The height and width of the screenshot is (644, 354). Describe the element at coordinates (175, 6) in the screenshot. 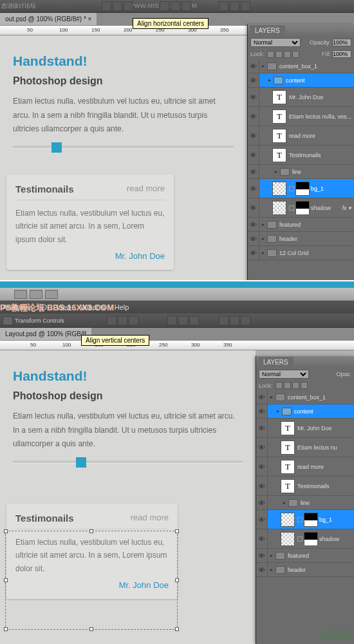

I see `align-vcenter-icon` at that location.